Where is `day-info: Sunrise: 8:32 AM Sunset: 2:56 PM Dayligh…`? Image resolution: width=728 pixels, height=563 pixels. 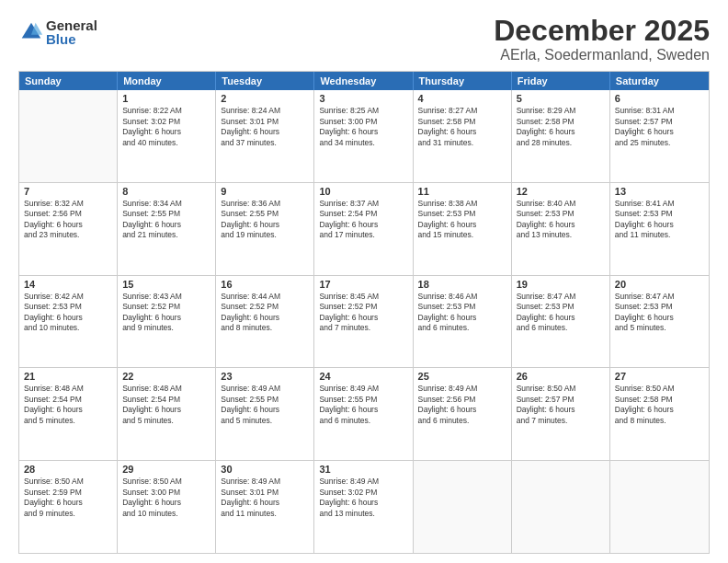
day-info: Sunrise: 8:32 AM Sunset: 2:56 PM Dayligh… is located at coordinates (68, 220).